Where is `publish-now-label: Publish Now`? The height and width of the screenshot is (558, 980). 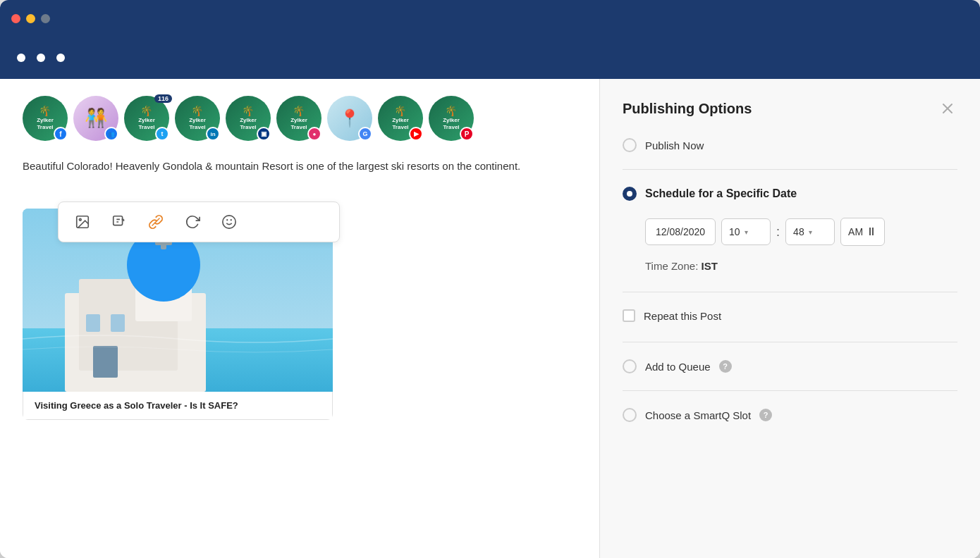 publish-now-label: Publish Now is located at coordinates (674, 145).